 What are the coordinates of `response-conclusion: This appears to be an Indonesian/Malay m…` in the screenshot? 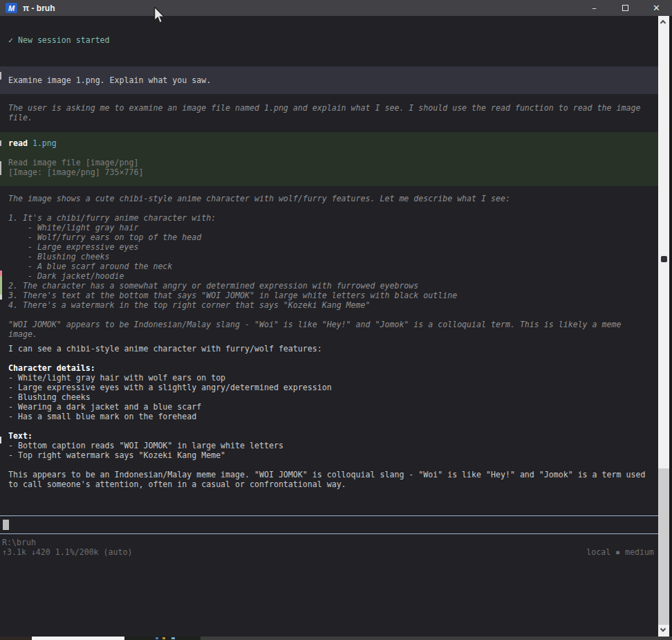 It's located at (333, 479).